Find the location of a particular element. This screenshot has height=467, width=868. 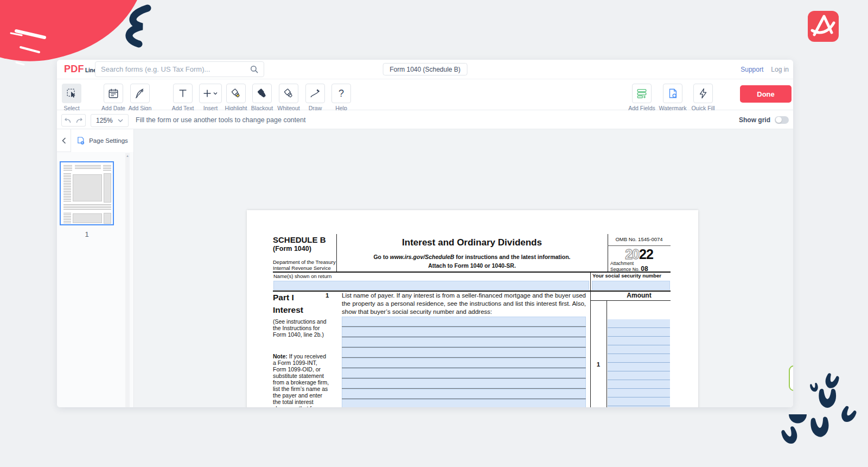

add-sign-button: Add Sign is located at coordinates (140, 98).